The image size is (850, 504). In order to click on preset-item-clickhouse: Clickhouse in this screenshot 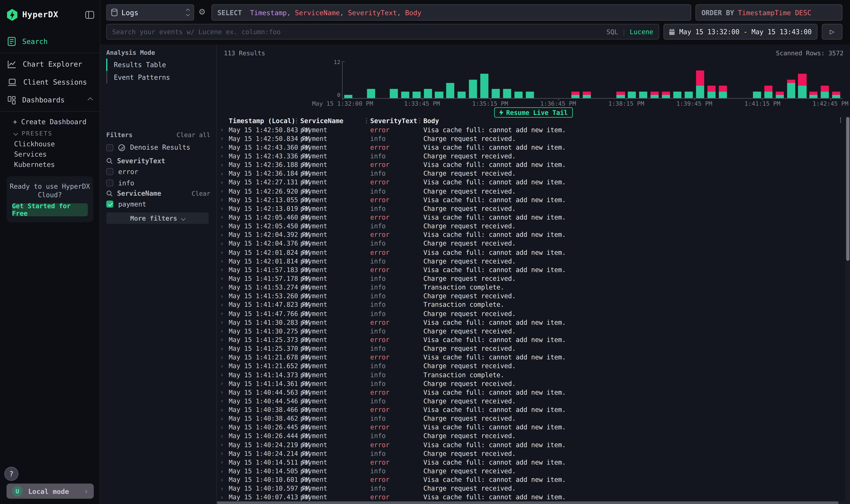, I will do `click(50, 144)`.